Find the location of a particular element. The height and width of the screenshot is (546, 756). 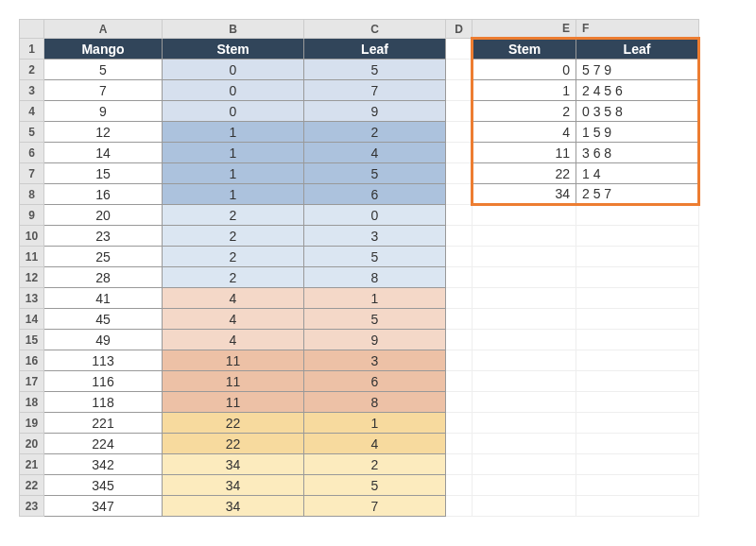

cell-stem: 2 is located at coordinates (233, 257).